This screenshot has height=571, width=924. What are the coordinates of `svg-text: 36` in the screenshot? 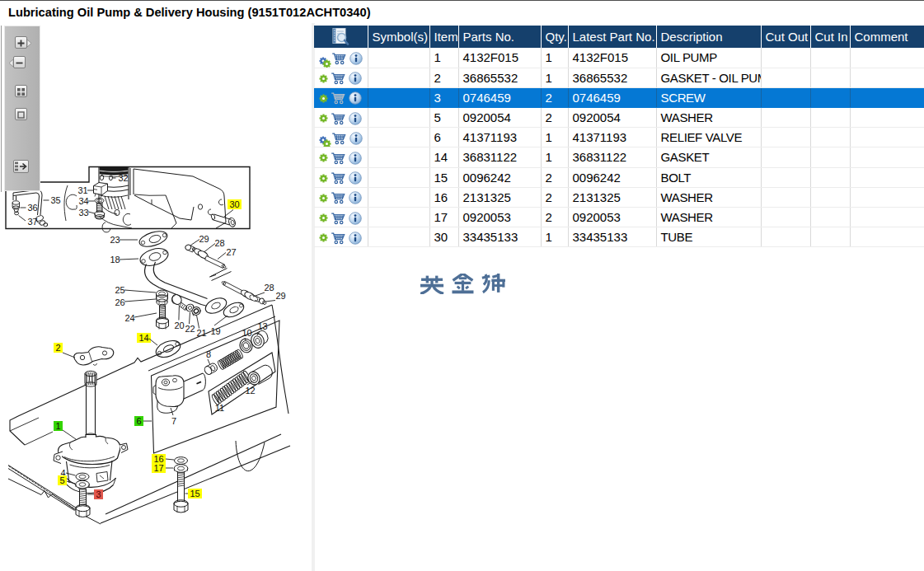 It's located at (32, 208).